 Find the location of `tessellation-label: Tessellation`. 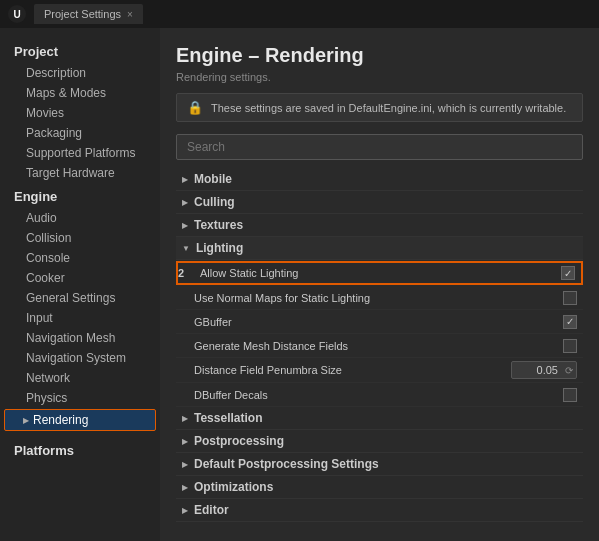

tessellation-label: Tessellation is located at coordinates (228, 418).